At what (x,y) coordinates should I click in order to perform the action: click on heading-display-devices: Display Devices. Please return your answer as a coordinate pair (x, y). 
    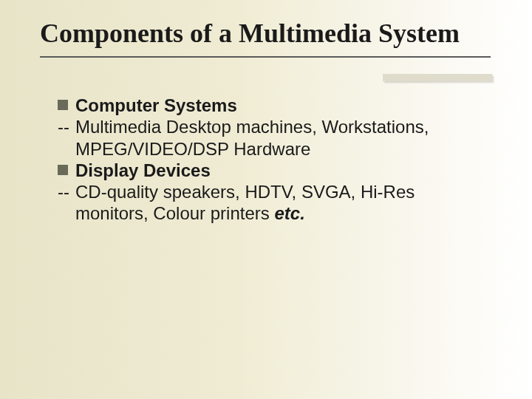
    Looking at the image, I should click on (143, 170).